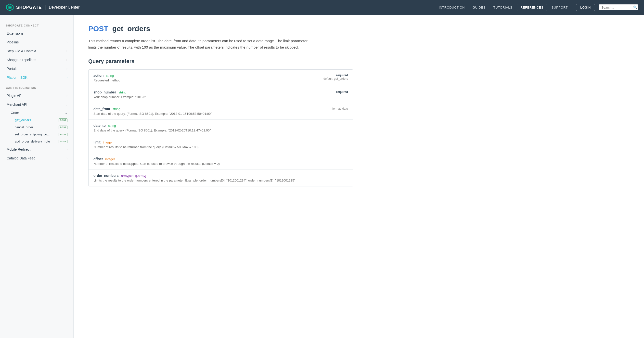  What do you see at coordinates (24, 8) in the screenshot?
I see `logo: SHOPGATE` at bounding box center [24, 8].